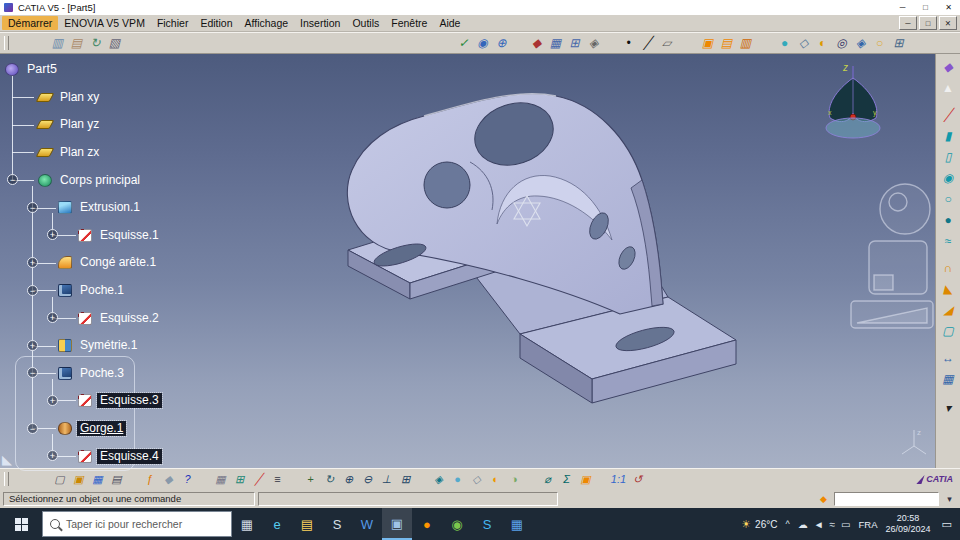 The width and height of the screenshot is (960, 540). Describe the element at coordinates (348, 479) in the screenshot. I see `zoom-in-icon: ⊕` at that location.